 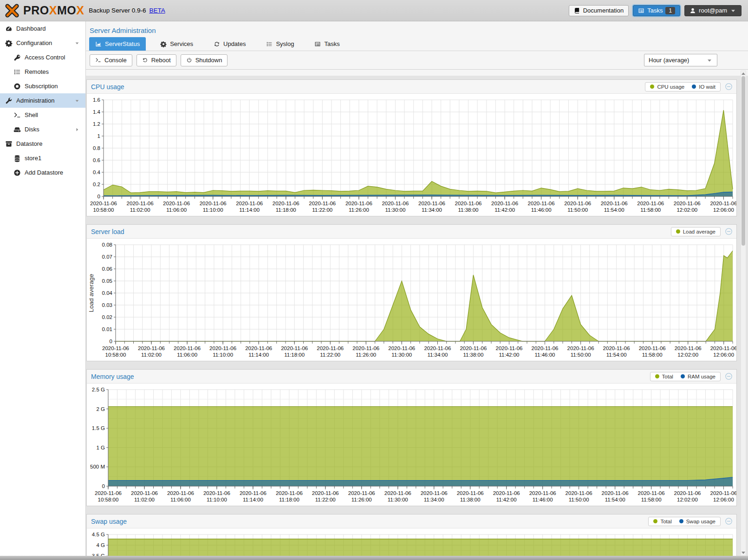 I want to click on sidebar-item-administration: Administration, so click(x=43, y=100).